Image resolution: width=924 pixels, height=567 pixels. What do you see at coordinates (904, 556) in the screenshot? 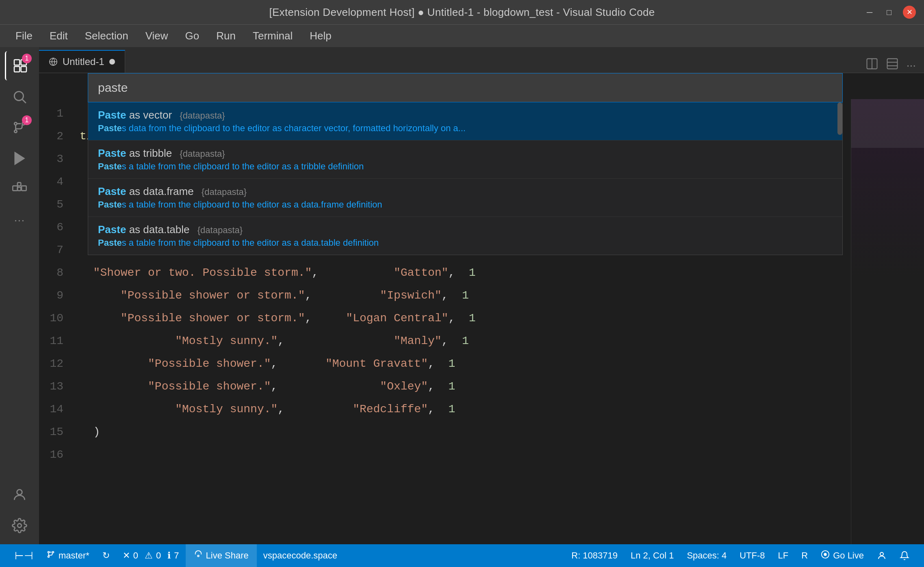
I see `status-bell` at bounding box center [904, 556].